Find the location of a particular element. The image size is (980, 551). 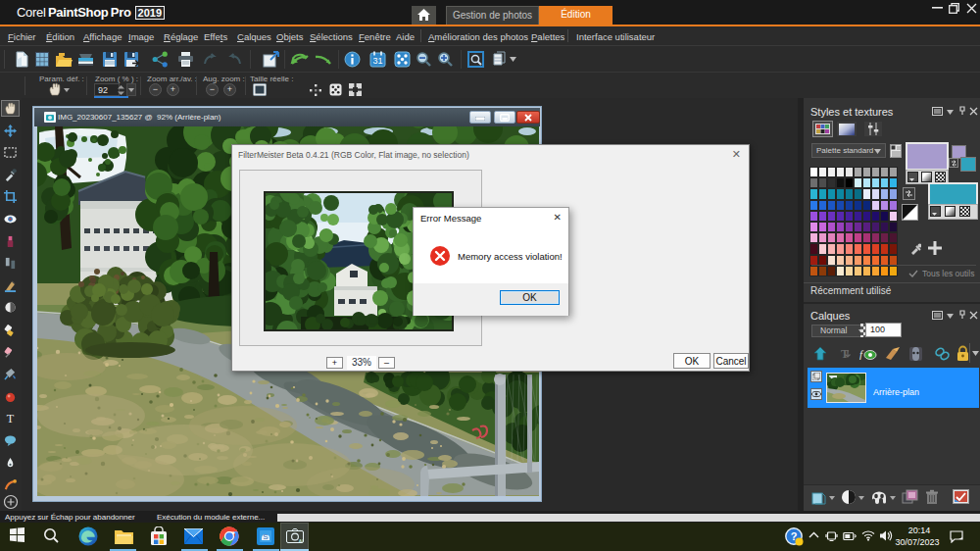

svg-text: S is located at coordinates (265, 537).